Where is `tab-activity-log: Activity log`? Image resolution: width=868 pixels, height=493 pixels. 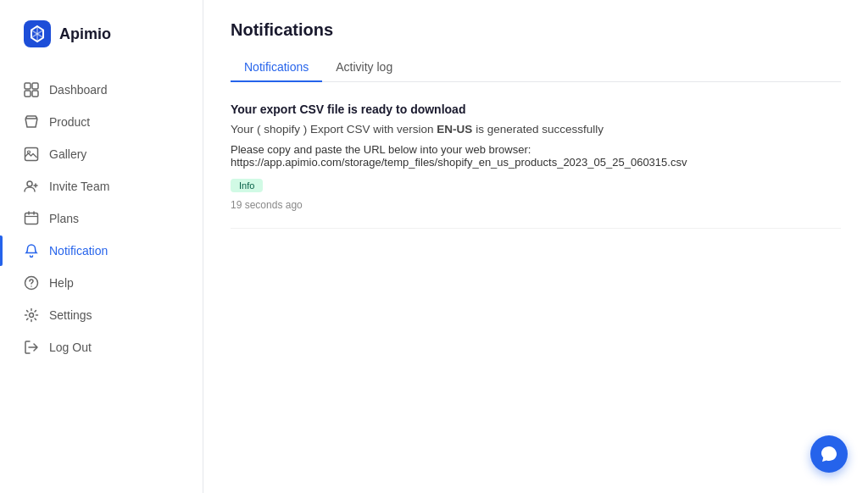
tab-activity-log: Activity log is located at coordinates (364, 68).